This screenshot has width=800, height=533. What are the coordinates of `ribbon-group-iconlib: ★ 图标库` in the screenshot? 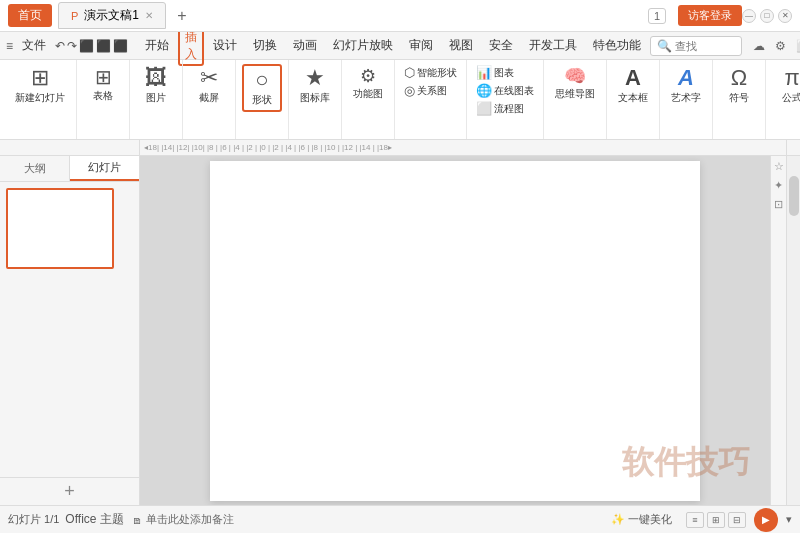 It's located at (316, 100).